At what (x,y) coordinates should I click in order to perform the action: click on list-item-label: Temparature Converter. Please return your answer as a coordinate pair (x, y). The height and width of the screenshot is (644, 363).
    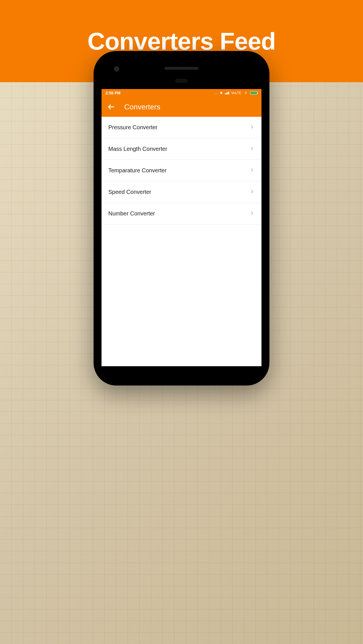
    Looking at the image, I should click on (138, 171).